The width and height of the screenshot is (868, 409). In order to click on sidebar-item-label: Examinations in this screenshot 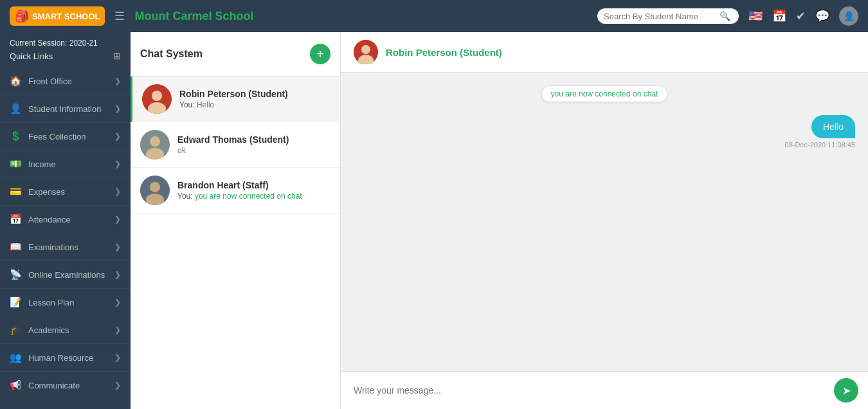, I will do `click(53, 247)`.